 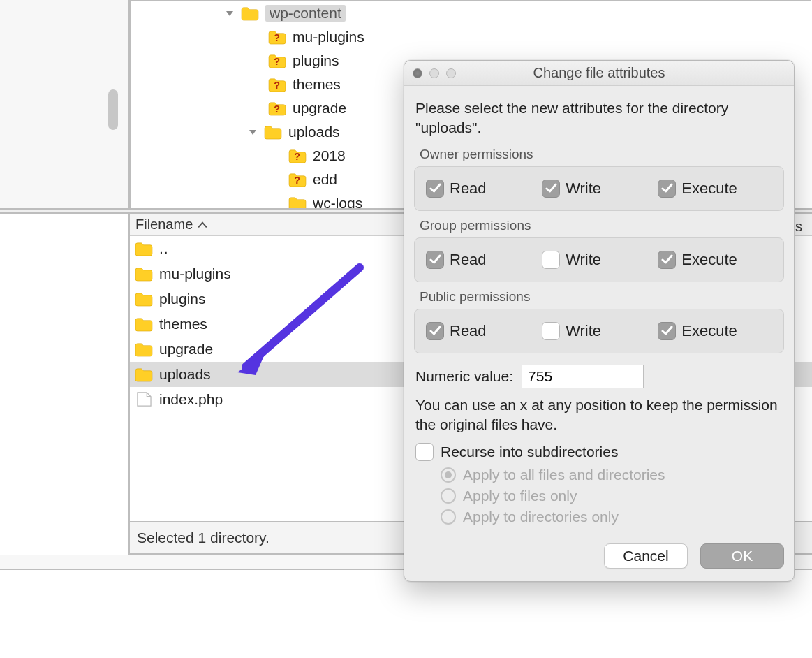 I want to click on group-write-checkbox: Write, so click(x=599, y=260).